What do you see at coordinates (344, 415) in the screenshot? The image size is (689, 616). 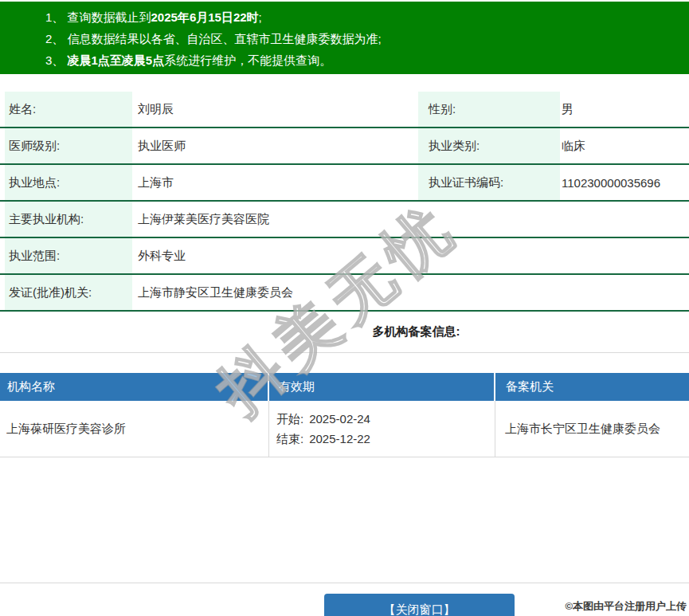 I see `multi-org-table: 机构名称 有效期 备案机关 上海葆研医疗美容诊所 开始:2025-02-24 结…` at bounding box center [344, 415].